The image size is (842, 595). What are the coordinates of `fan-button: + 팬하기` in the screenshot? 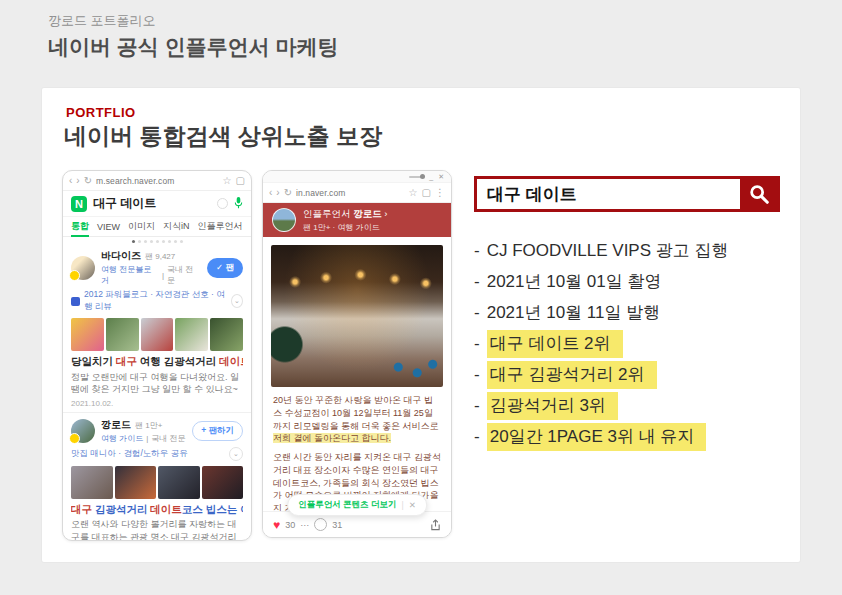 It's located at (218, 431).